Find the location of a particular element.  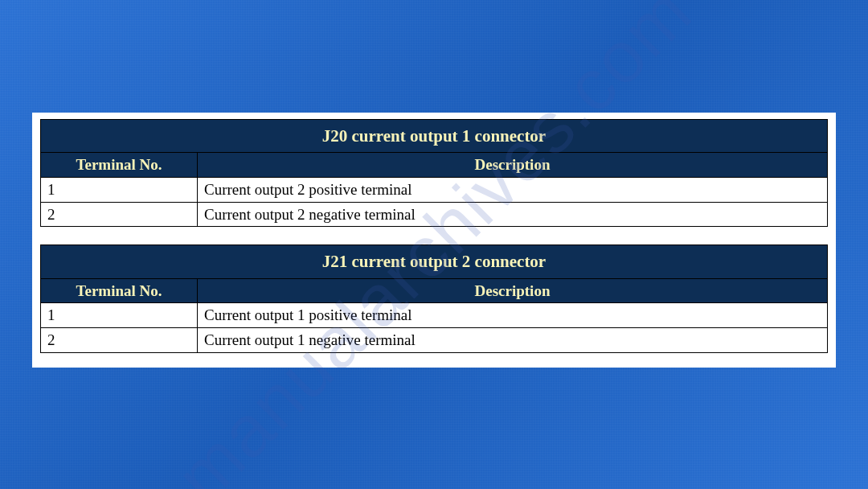

table-title-row: J20 current output 1 connector is located at coordinates (434, 137).